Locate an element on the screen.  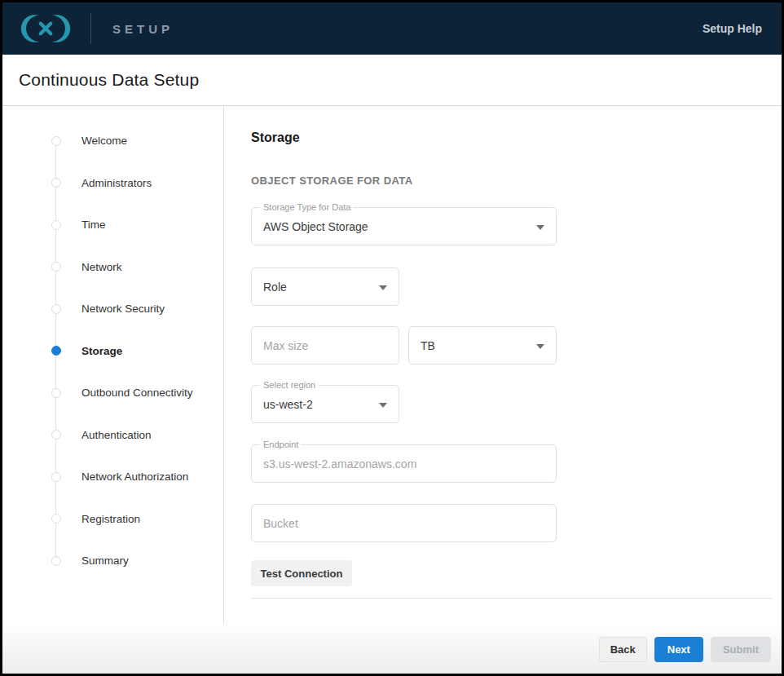
endpoint-value: s3.us-west-2.amazonaws.com is located at coordinates (340, 464).